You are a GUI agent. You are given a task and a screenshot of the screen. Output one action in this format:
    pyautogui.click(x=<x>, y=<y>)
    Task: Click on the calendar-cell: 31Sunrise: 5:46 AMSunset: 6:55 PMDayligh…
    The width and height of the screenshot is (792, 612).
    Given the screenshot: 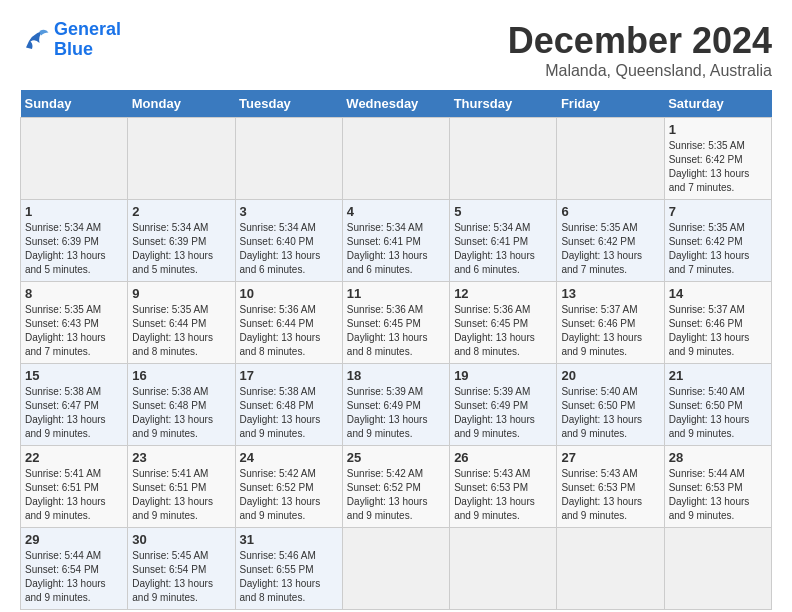 What is the action you would take?
    pyautogui.click(x=288, y=569)
    